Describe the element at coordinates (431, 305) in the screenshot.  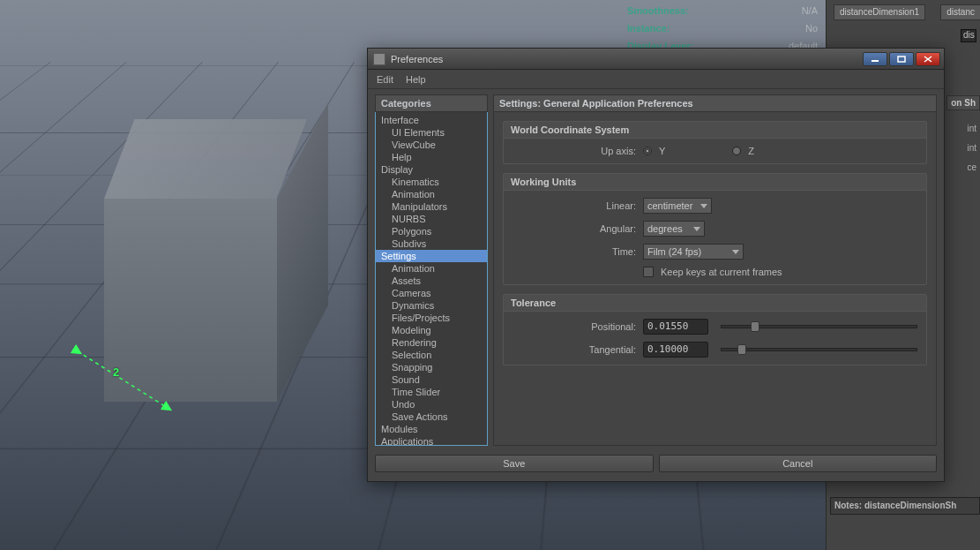
I see `category-dynamics: Dynamics` at that location.